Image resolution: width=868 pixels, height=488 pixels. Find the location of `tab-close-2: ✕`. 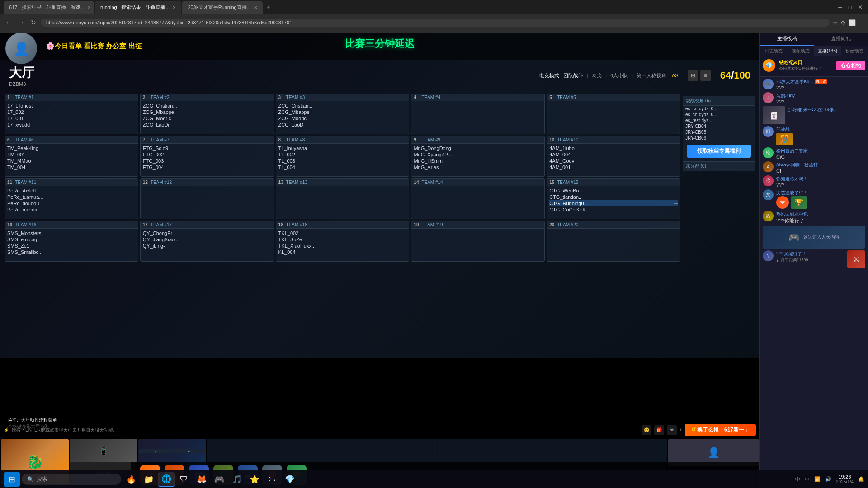

tab-close-2: ✕ is located at coordinates (174, 7).